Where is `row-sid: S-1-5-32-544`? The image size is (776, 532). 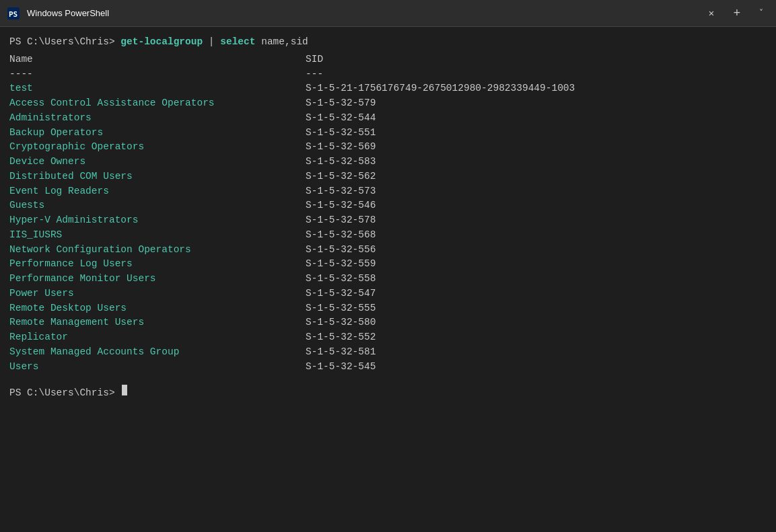
row-sid: S-1-5-32-544 is located at coordinates (341, 118).